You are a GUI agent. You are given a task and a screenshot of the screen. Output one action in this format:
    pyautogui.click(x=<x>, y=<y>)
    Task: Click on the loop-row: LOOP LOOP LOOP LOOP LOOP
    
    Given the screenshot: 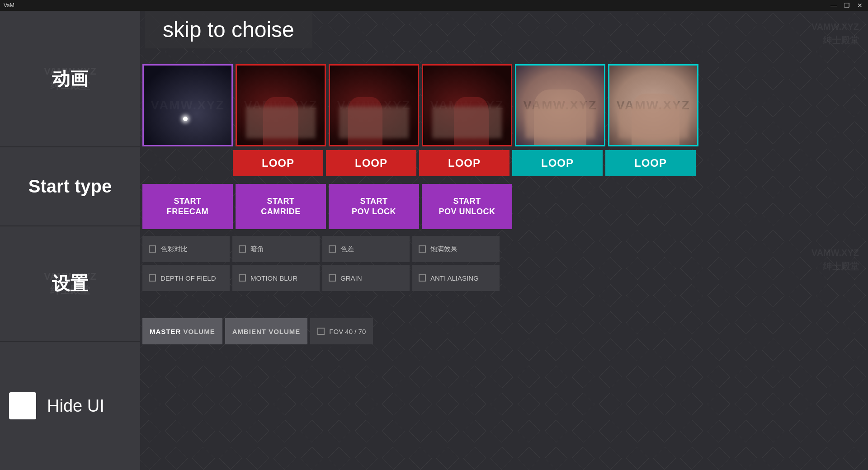 What is the action you would take?
    pyautogui.click(x=464, y=163)
    